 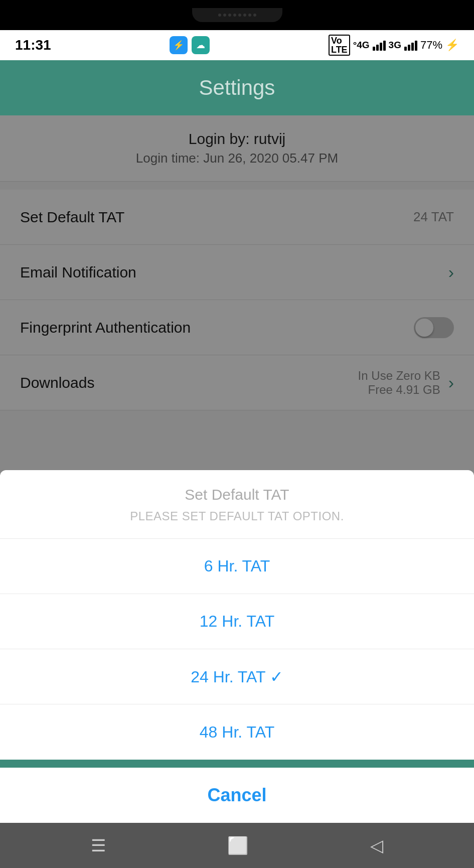 What do you see at coordinates (411, 45) in the screenshot?
I see `3g-signal-bars` at bounding box center [411, 45].